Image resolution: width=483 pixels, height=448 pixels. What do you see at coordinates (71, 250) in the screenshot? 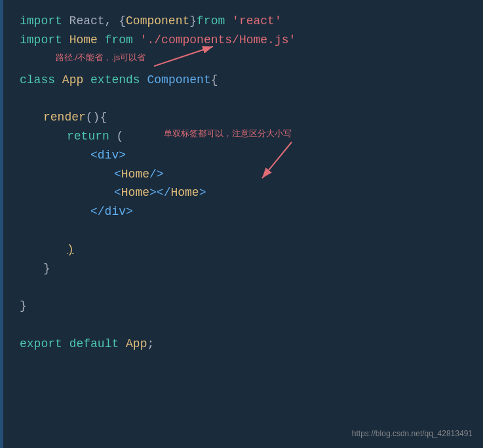
I see `code-text: )` at bounding box center [71, 250].